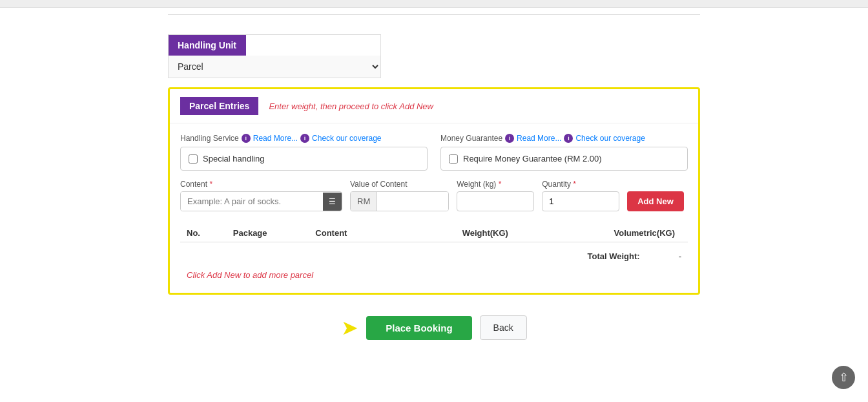 The height and width of the screenshot is (402, 868). Describe the element at coordinates (434, 195) in the screenshot. I see `content-row: Content * ☰ Value of Content RM` at that location.